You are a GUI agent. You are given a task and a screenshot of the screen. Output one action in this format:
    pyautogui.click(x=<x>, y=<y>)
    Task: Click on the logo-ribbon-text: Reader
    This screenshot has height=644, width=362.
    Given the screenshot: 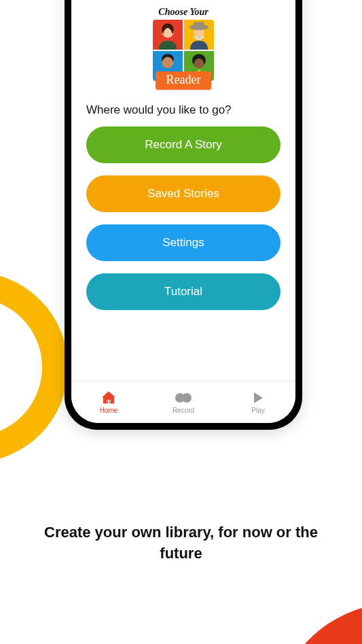 What is the action you would take?
    pyautogui.click(x=183, y=80)
    